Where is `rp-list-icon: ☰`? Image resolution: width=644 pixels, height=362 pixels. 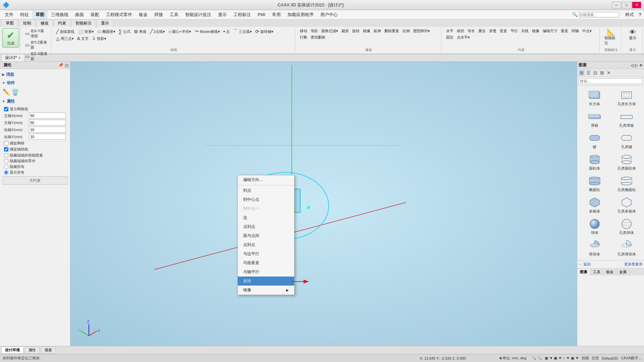 rp-list-icon: ☰ is located at coordinates (588, 73).